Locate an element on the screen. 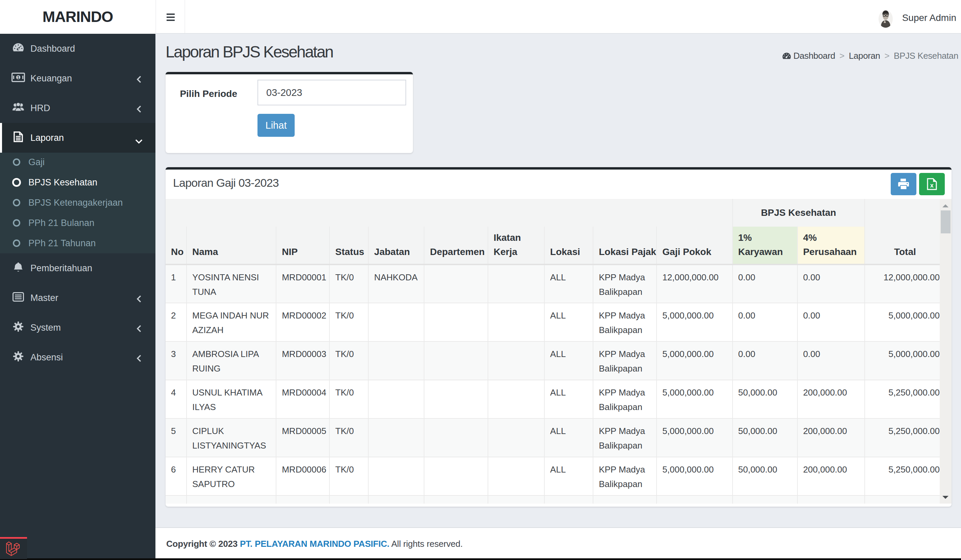  svg-text: 1 is located at coordinates (18, 77).